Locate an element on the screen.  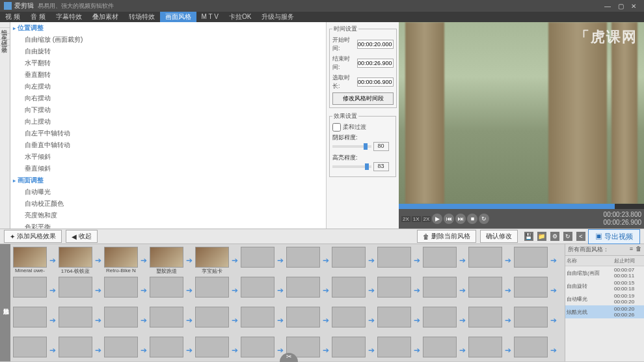
menu-tab-1: 音 频 is located at coordinates (38, 17).